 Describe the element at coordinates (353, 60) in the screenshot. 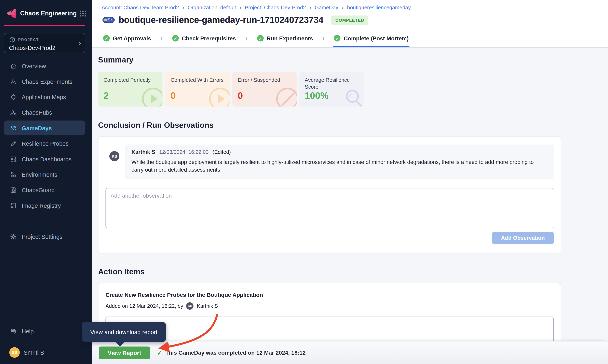

I see `summary-heading: Summary` at that location.